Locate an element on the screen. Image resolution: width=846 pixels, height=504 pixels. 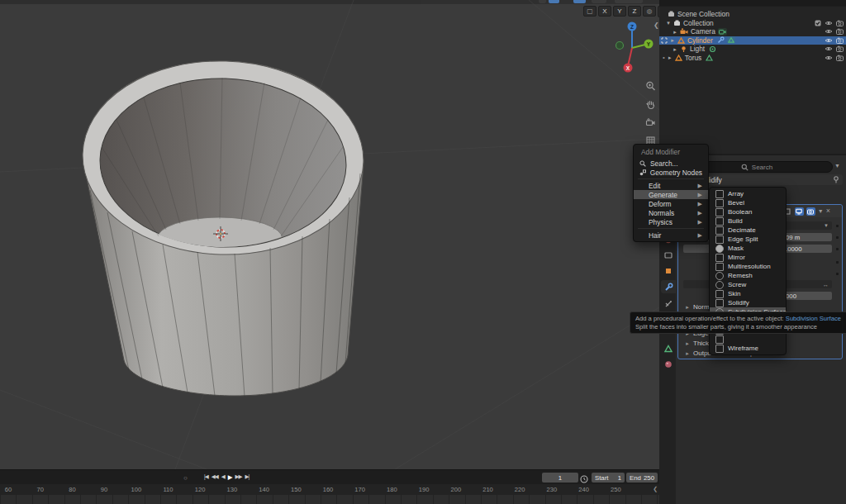
tab-view-layer is located at coordinates (668, 255).